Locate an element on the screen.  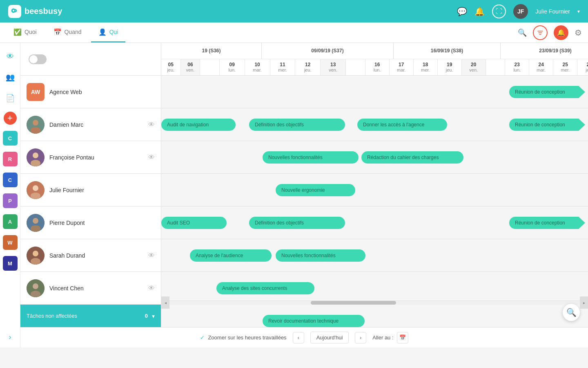
avatar-pierre-dupont is located at coordinates (36, 223).